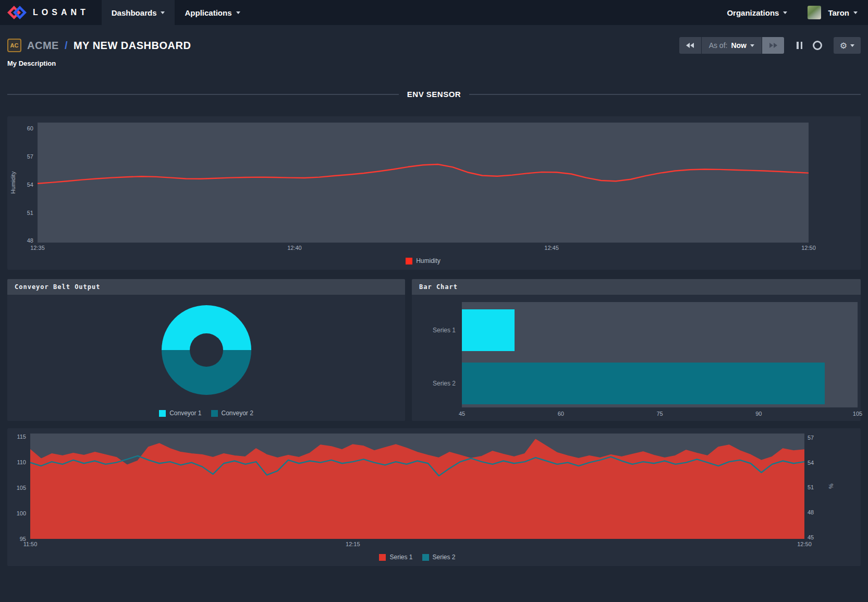 This screenshot has width=868, height=602. Describe the element at coordinates (15, 45) in the screenshot. I see `org-badge: AC` at that location.